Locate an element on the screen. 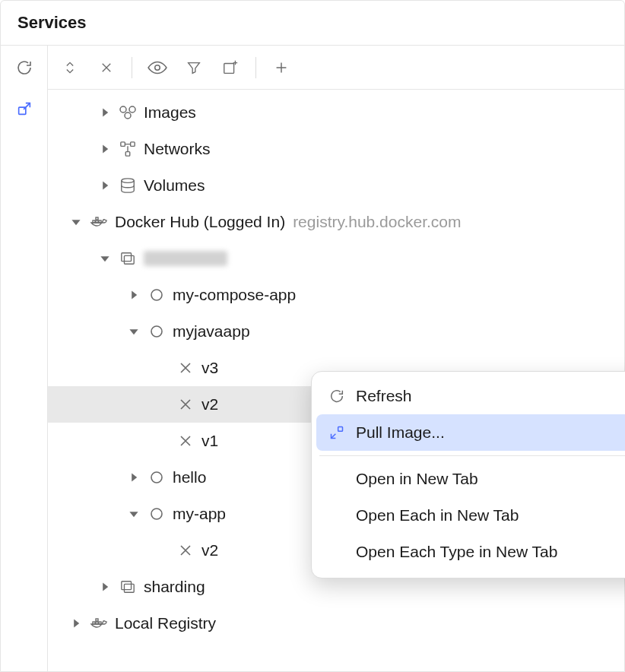 Image resolution: width=625 pixels, height=672 pixels. tree-label: my-compose-app is located at coordinates (234, 295).